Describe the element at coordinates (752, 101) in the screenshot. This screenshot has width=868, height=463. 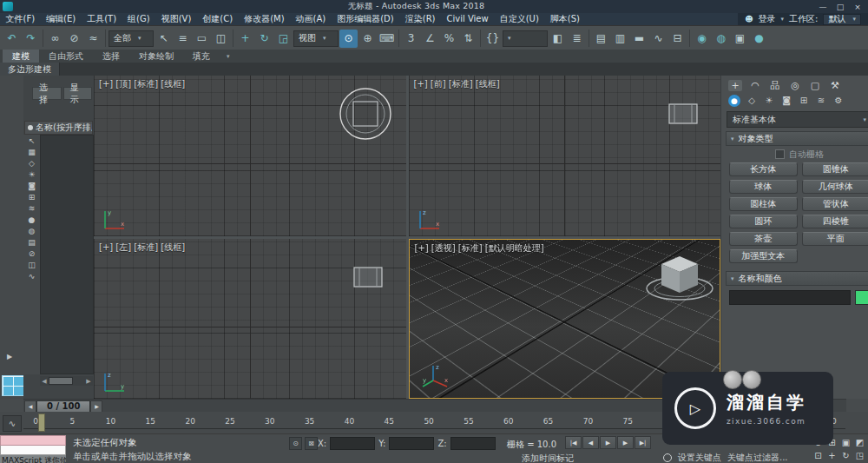
I see `shapes-category-icon: ◇` at that location.